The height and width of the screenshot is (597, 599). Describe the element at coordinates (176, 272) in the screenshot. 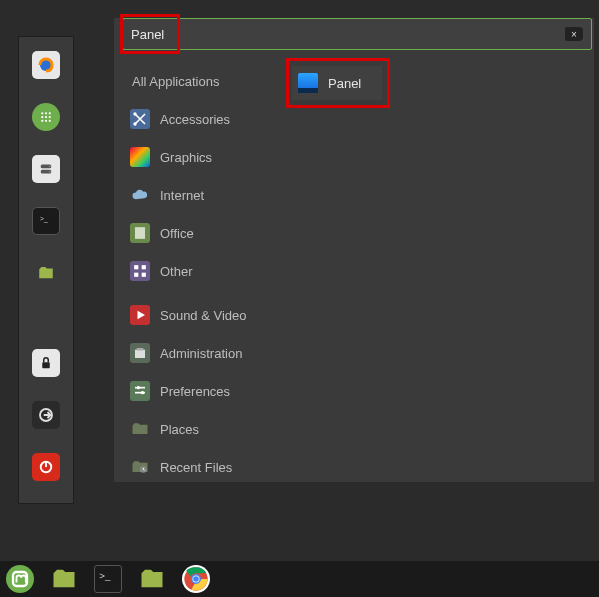

I see `cat-label: Other` at that location.